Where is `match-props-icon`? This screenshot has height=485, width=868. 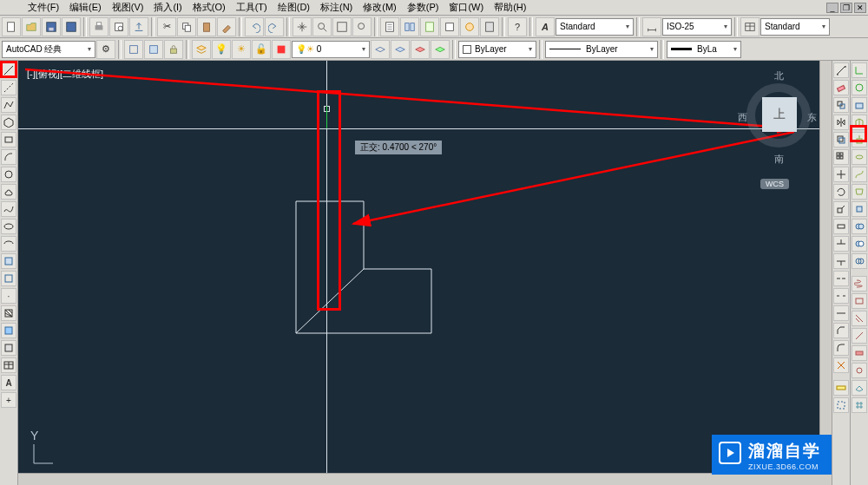 match-props-icon is located at coordinates (227, 27).